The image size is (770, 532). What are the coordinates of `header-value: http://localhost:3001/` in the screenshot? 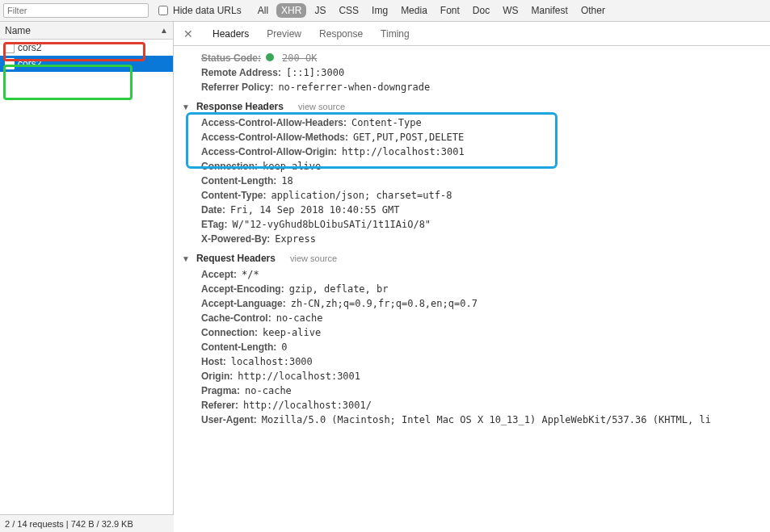 It's located at (307, 405).